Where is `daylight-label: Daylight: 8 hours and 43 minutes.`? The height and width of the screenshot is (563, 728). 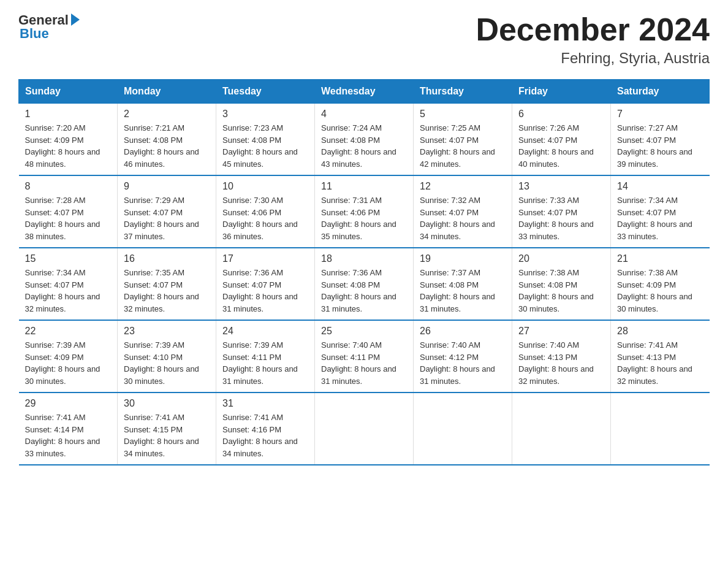 daylight-label: Daylight: 8 hours and 43 minutes. is located at coordinates (359, 158).